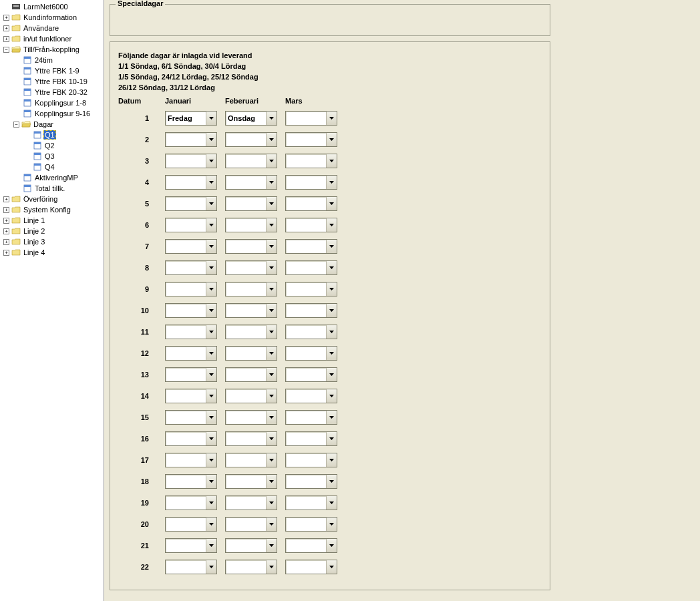 This screenshot has width=700, height=601. I want to click on tree-node: +System Konfig, so click(52, 210).